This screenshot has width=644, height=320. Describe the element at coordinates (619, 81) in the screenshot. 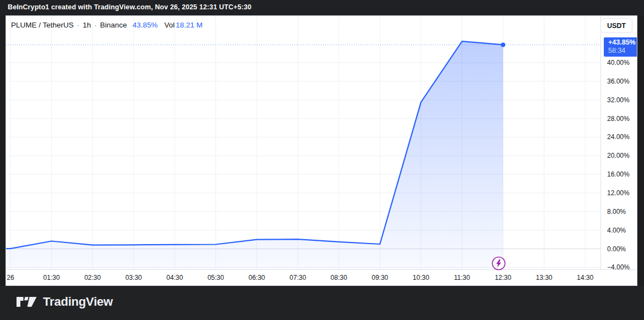

I see `y-axis-label: 36.00%` at that location.